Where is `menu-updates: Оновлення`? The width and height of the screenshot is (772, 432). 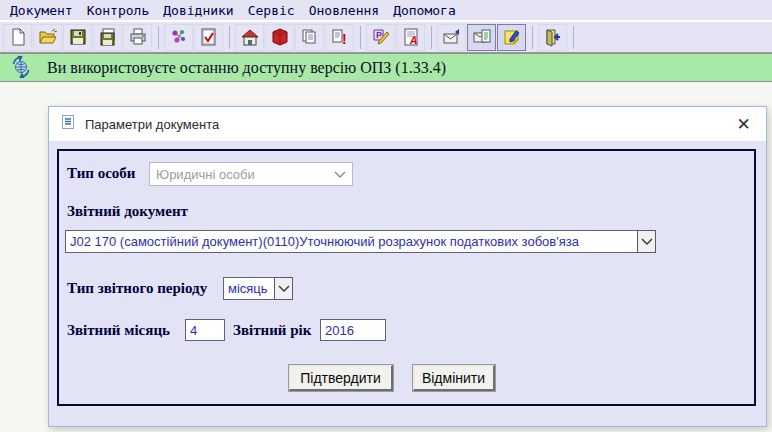 menu-updates: Оновлення is located at coordinates (344, 10).